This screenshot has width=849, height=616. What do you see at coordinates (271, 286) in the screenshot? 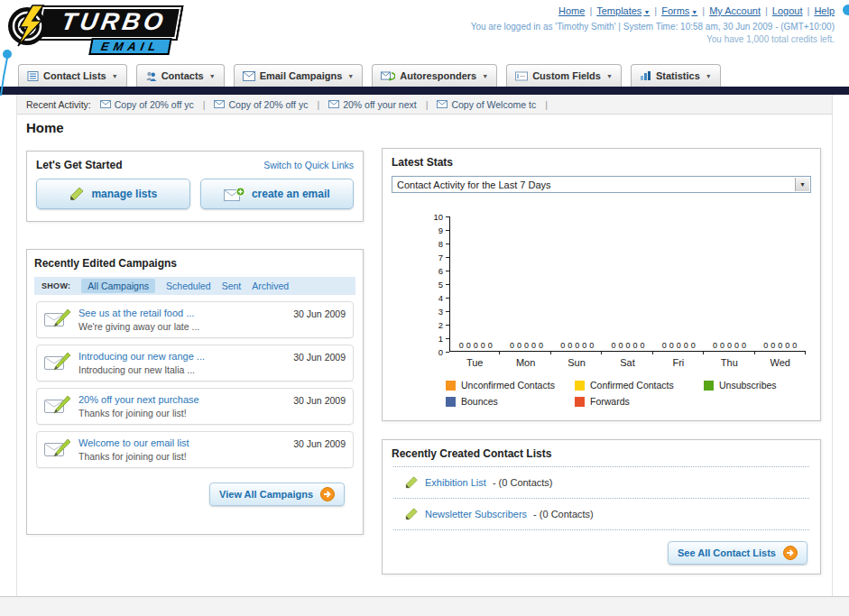
I see `filter-archived: Archived` at bounding box center [271, 286].